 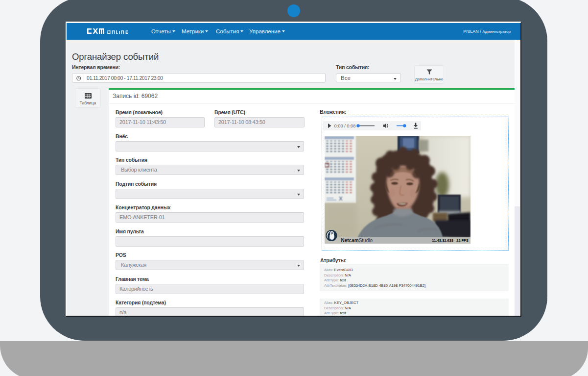 I want to click on svg-text: 11:43:32.638 - 22 FPS, so click(x=450, y=240).